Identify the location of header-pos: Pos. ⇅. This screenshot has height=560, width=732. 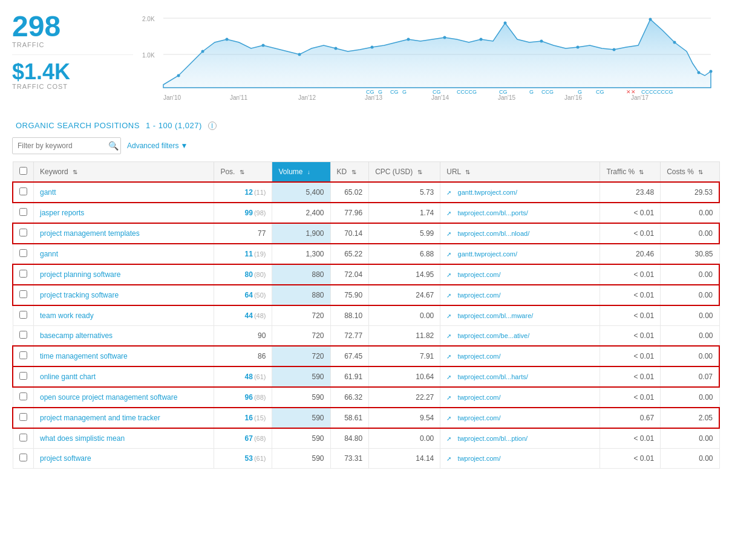
(243, 172).